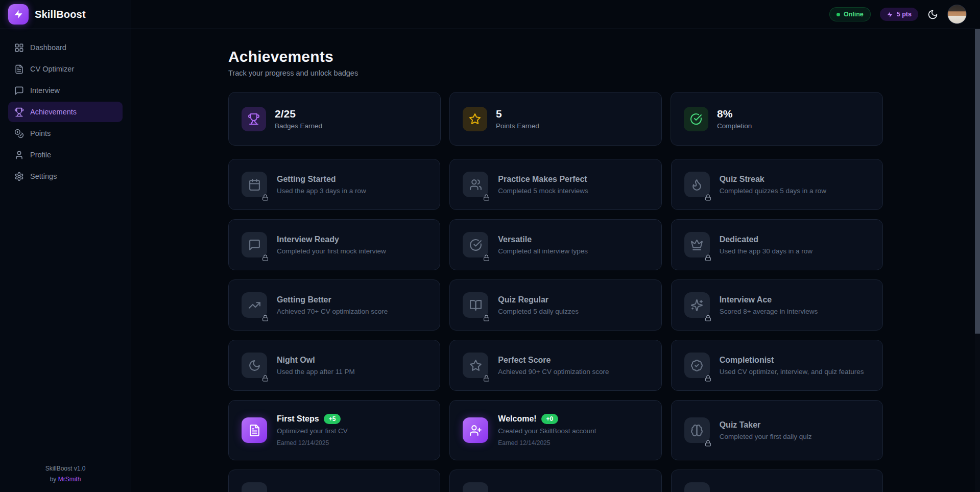 The image size is (980, 492). I want to click on badge-description: Completed 5 daily quizzes, so click(538, 312).